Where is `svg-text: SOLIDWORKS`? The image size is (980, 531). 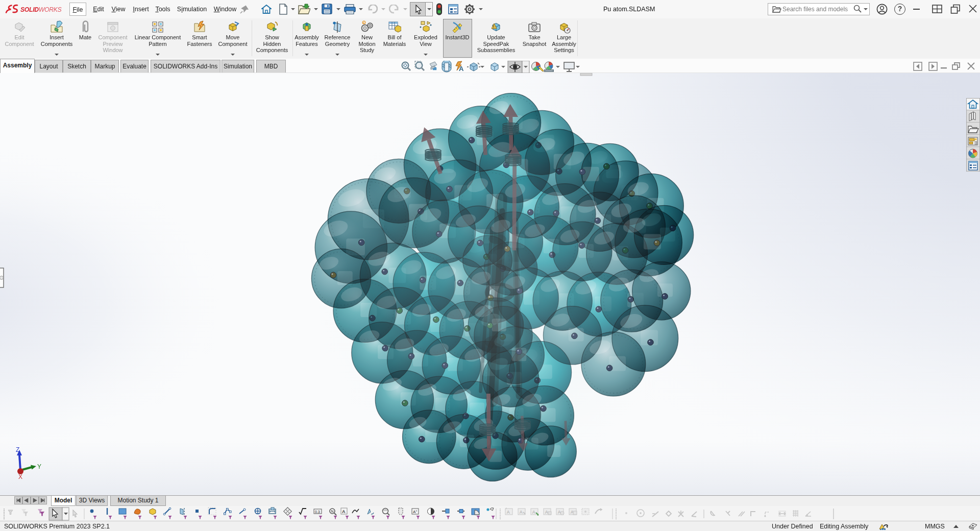
svg-text: SOLIDWORKS is located at coordinates (41, 10).